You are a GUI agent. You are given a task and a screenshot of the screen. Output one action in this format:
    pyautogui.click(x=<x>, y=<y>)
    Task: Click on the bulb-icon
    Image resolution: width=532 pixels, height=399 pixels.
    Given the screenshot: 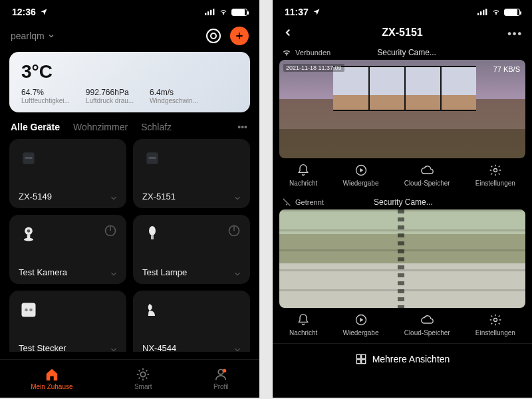 What is the action you would take?
    pyautogui.click(x=152, y=234)
    